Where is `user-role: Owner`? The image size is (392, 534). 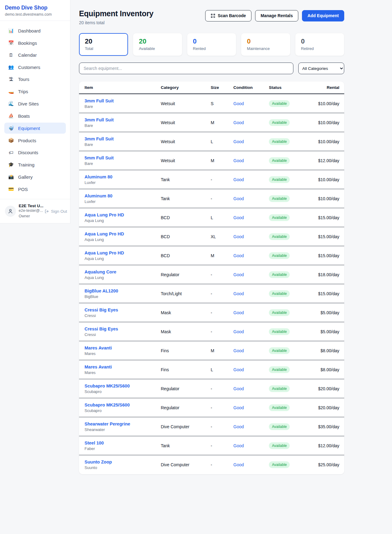
user-role: Owner is located at coordinates (30, 216).